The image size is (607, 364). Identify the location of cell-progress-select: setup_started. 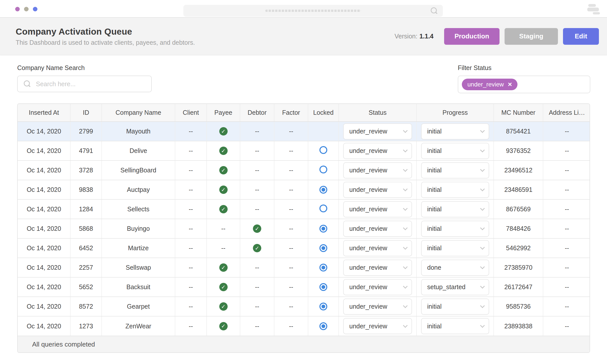
(455, 287).